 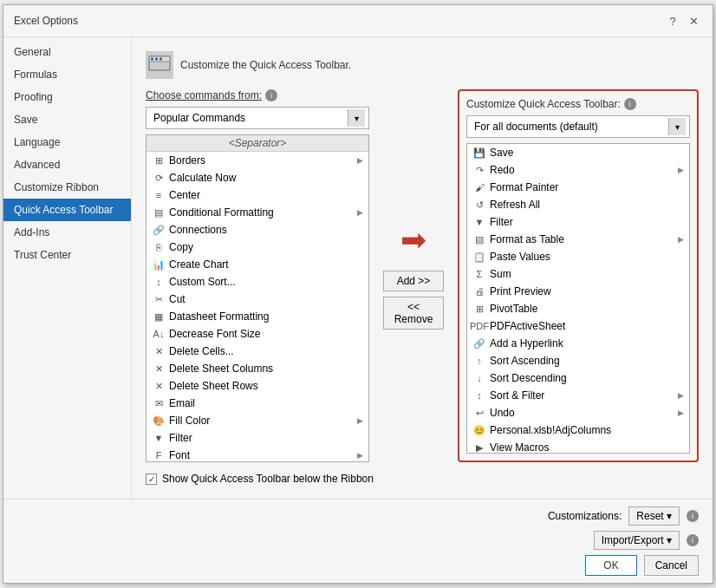 I want to click on list-item: ✂Cut, so click(x=257, y=299).